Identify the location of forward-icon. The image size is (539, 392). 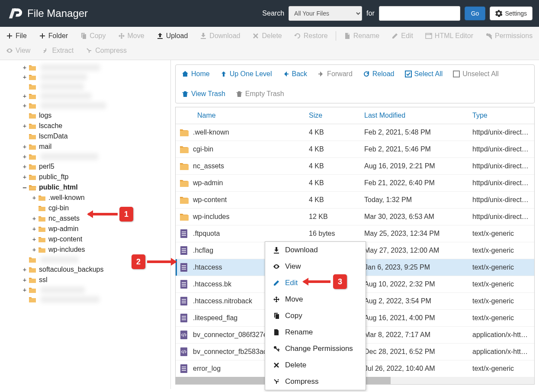
(321, 74).